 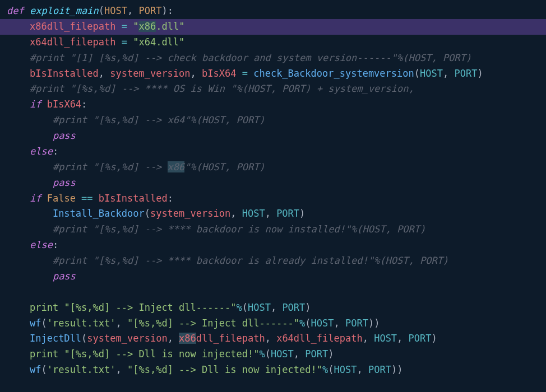 I want to click on code-line-3: x64dll_filepath = "x64.dll", so click(x=273, y=43).